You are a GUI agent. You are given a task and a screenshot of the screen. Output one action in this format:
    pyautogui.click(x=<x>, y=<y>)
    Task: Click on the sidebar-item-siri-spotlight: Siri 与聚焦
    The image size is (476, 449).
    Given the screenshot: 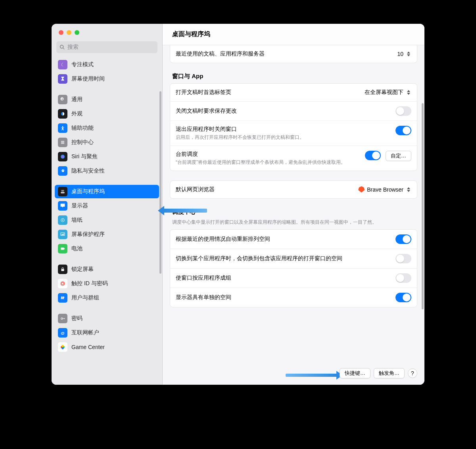 What is the action you would take?
    pyautogui.click(x=107, y=157)
    